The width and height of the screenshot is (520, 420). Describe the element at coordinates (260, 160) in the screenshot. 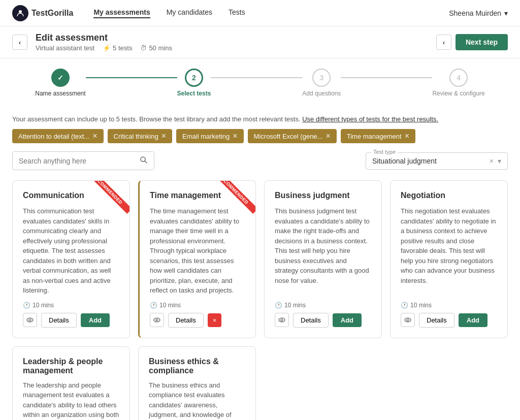

I see `filters: Test type Situational judgment × ▾` at that location.